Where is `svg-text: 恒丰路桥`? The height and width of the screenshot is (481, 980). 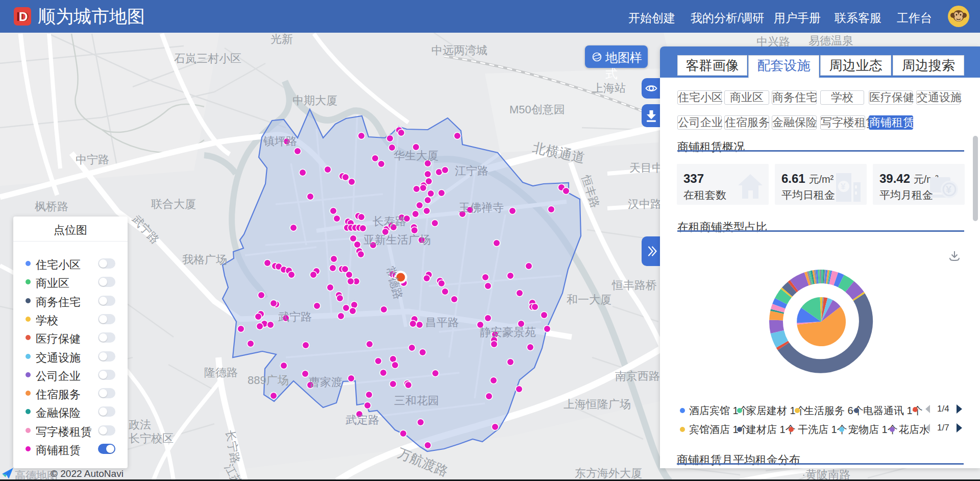
svg-text: 恒丰路桥 is located at coordinates (634, 285).